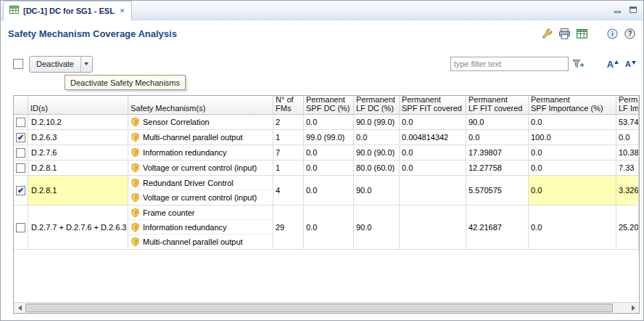 The image size is (644, 321). I want to click on column-header: PermanentSPF DC (%), so click(329, 105).